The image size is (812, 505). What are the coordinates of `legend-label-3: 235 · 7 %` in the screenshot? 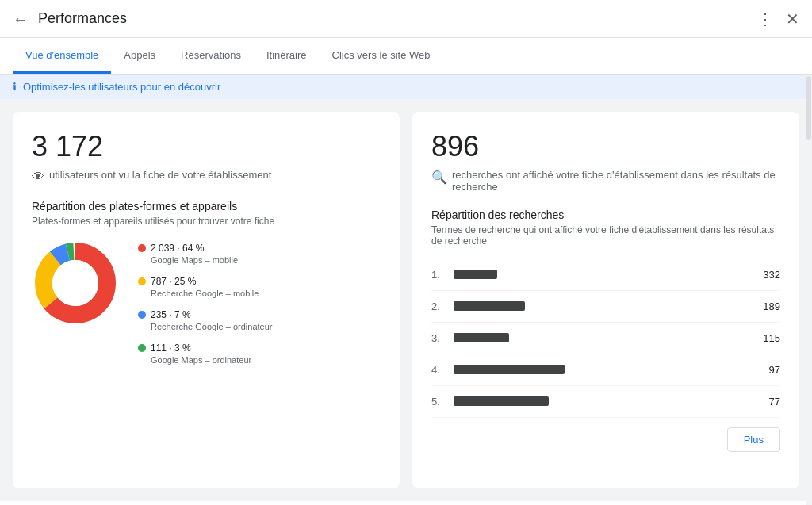 It's located at (171, 315).